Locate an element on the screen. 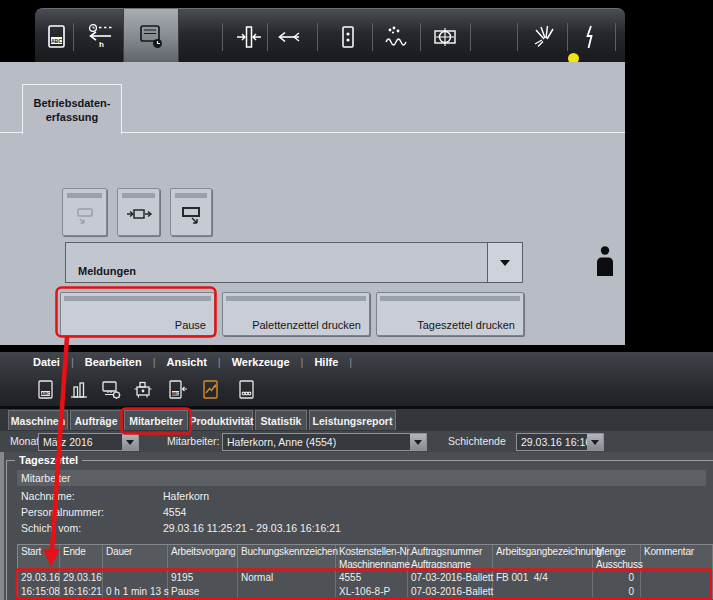 This screenshot has width=713, height=600. menu-datei: Datei is located at coordinates (46, 362).